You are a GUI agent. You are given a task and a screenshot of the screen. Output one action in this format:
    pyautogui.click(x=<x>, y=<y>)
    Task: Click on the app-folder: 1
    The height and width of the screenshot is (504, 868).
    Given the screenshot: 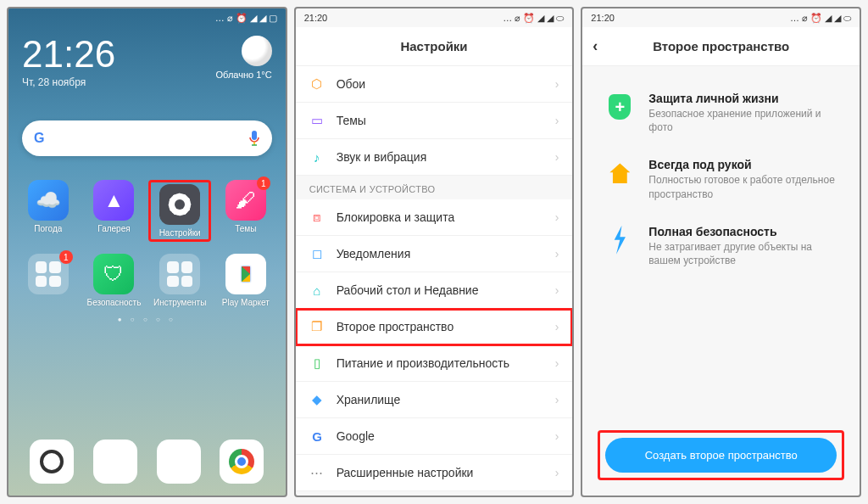 What is the action you would take?
    pyautogui.click(x=48, y=280)
    